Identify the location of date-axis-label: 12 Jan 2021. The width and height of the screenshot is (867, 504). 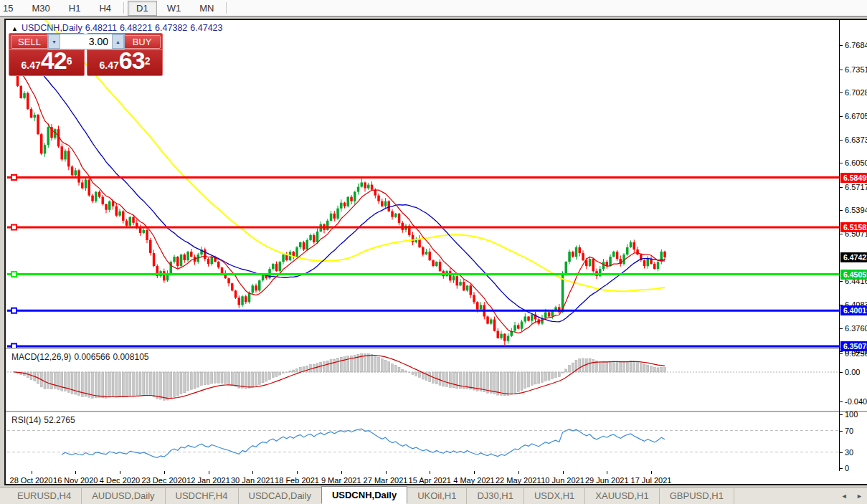
(208, 480).